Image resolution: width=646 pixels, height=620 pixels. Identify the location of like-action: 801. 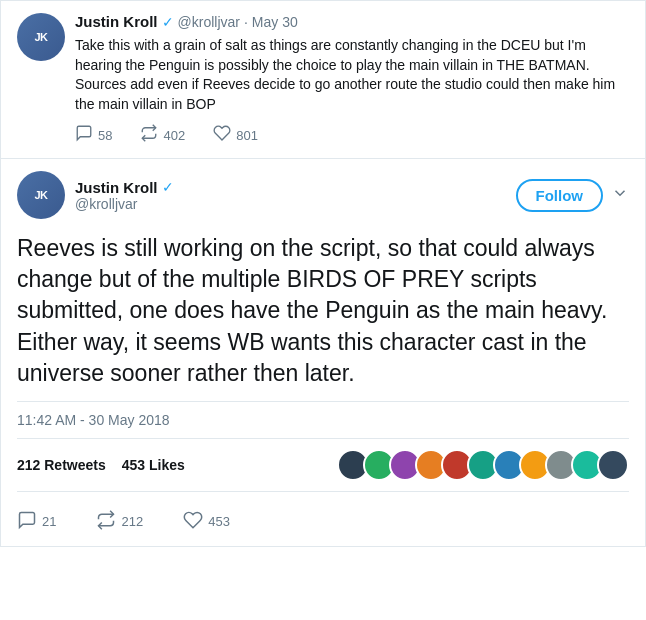
(236, 135).